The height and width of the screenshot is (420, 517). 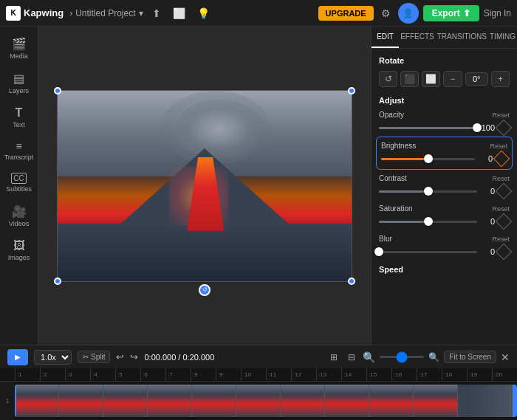 I want to click on ruler-mark: :18, so click(x=454, y=375).